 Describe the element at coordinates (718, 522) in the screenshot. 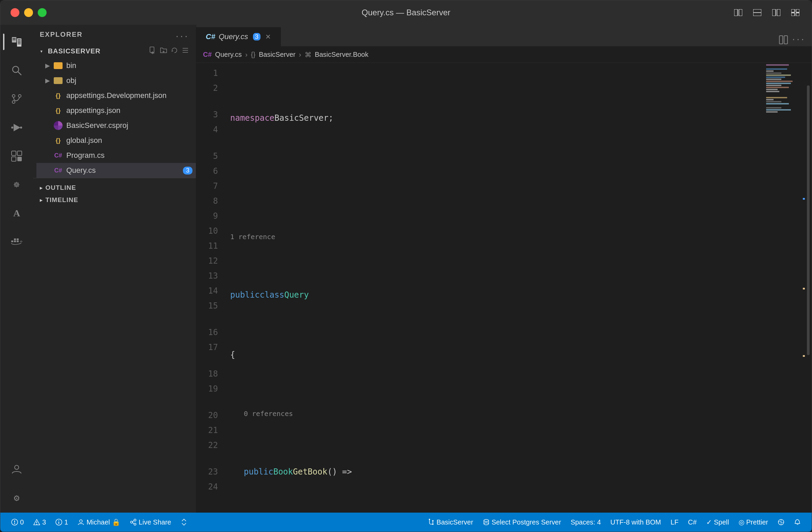

I see `status-spell: ✓ Spell` at that location.